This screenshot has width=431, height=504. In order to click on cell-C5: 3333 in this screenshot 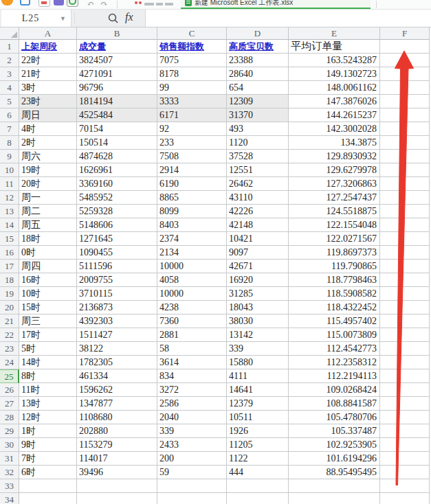, I will do `click(192, 102)`.